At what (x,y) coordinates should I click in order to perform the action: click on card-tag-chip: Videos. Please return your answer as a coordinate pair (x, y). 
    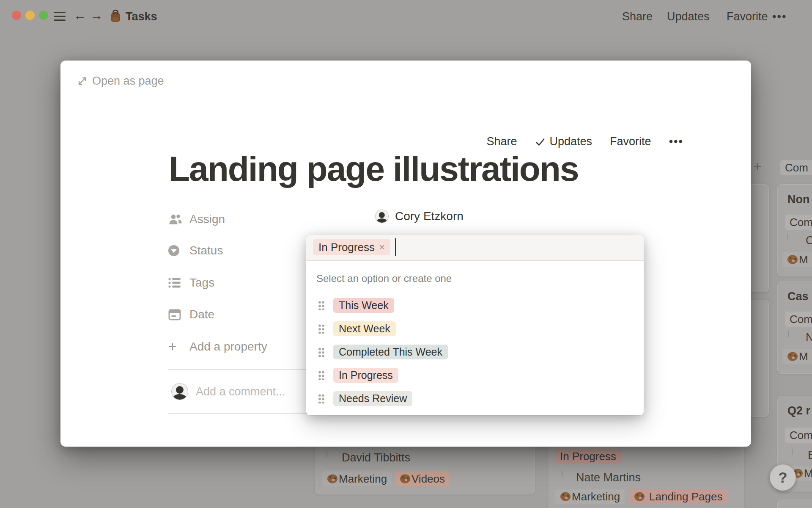
    Looking at the image, I should click on (422, 479).